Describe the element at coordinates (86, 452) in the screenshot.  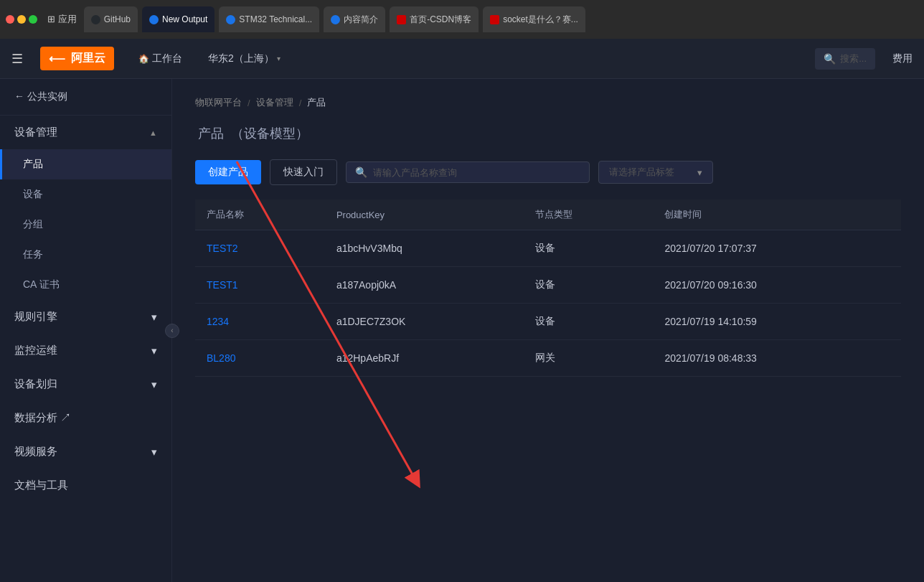
I see `sidebar-item-video: 视频服务 ▾` at that location.